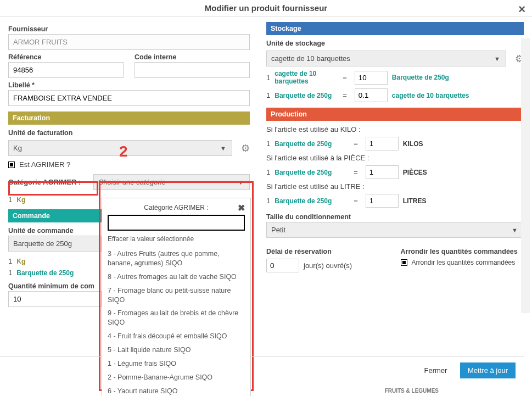 This screenshot has width=532, height=396. I want to click on gear-icon: ⚙, so click(245, 148).